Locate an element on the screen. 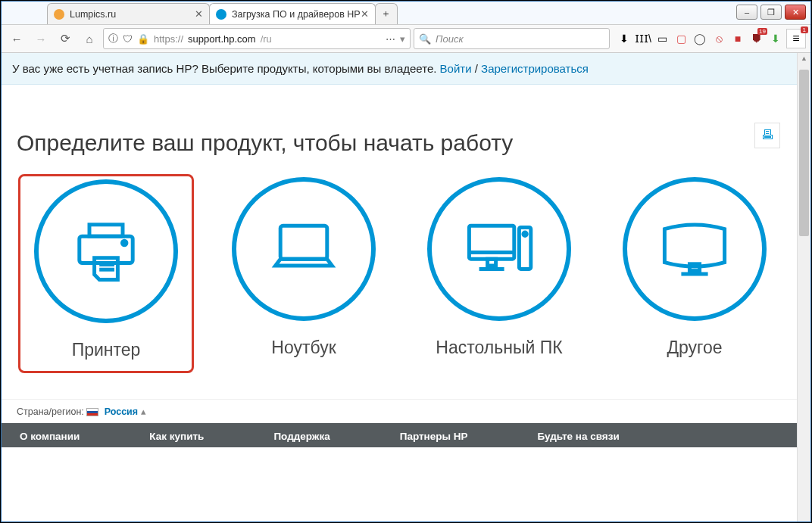 Image resolution: width=812 pixels, height=523 pixels. product-label: Принтер is located at coordinates (106, 350).